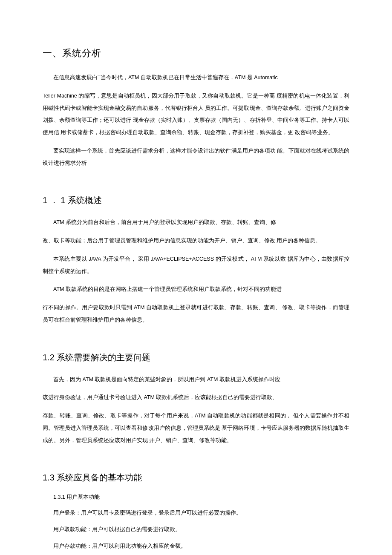 The height and width of the screenshot is (555, 392). Describe the element at coordinates (196, 290) in the screenshot. I see `section-1-1-para-4: ATM 取款系统的目的是在网络上搭建一个管理员管理系统和用户取款系统，针对不同的…` at that location.